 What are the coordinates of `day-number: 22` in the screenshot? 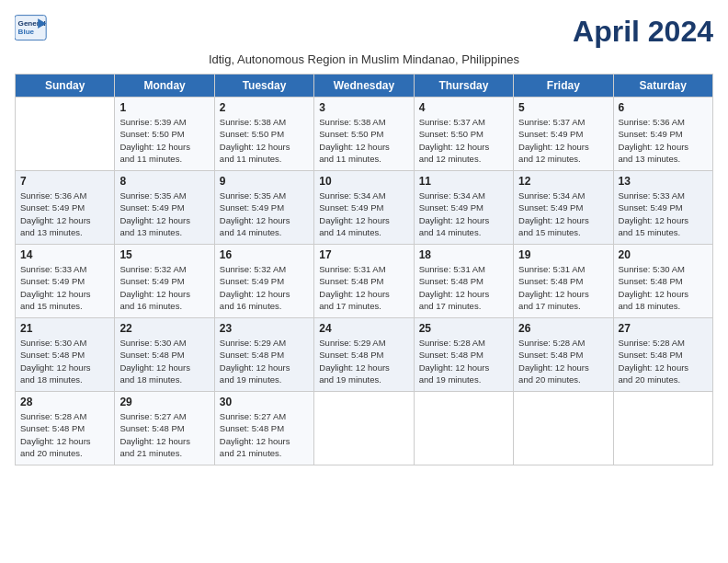 It's located at (164, 328).